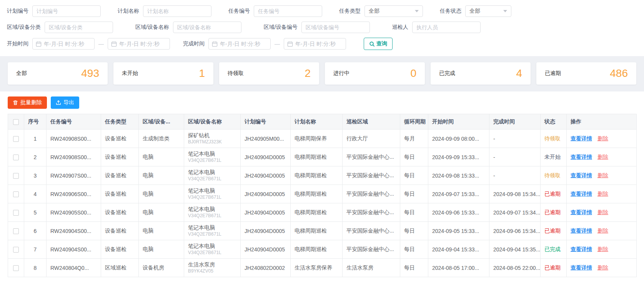 The height and width of the screenshot is (291, 644). I want to click on filter-area-category: 区域/设备分类, so click(60, 27).